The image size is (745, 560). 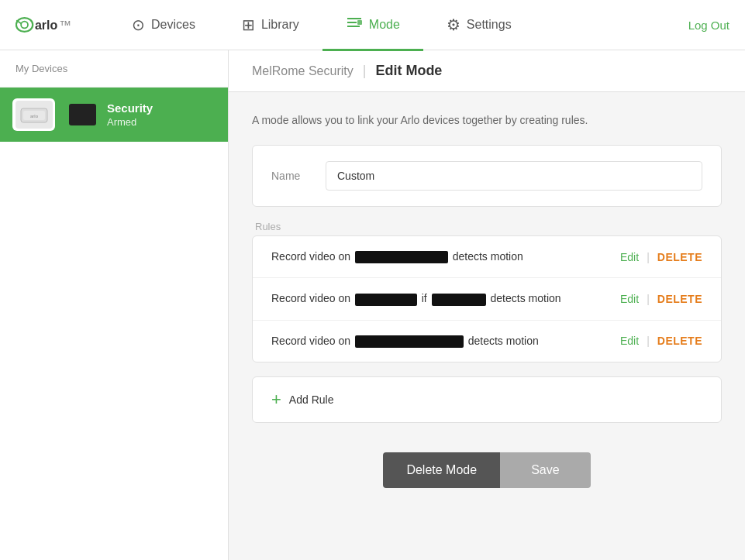 I want to click on nav-item-devices: ⊙ Devices, so click(x=164, y=26).